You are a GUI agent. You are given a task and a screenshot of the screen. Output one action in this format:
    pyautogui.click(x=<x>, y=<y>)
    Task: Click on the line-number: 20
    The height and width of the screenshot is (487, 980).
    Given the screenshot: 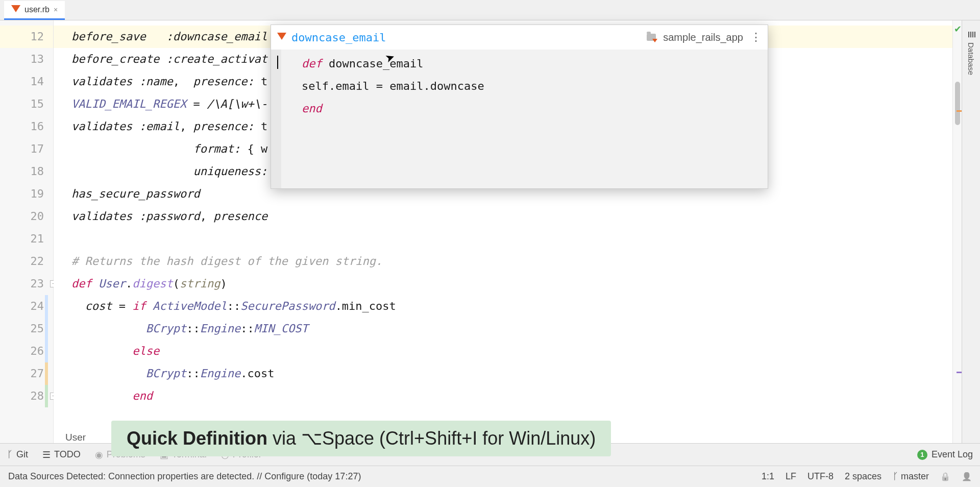 What is the action you would take?
    pyautogui.click(x=27, y=216)
    